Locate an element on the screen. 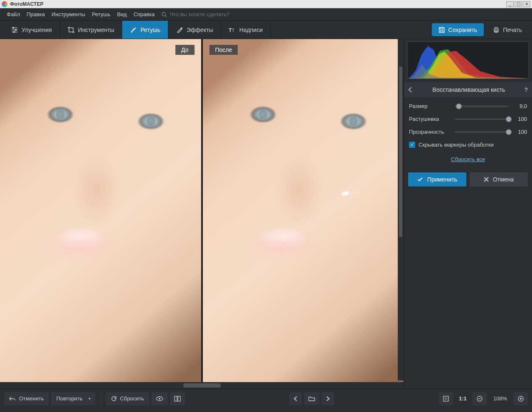 Image resolution: width=532 pixels, height=412 pixels. brush-icon is located at coordinates (133, 30).